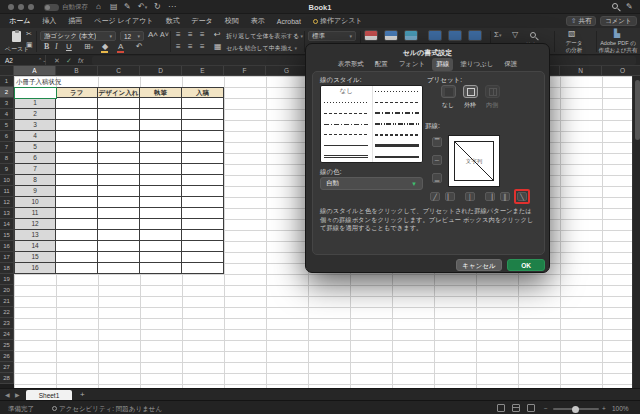 This screenshot has height=414, width=640. What do you see at coordinates (69, 60) in the screenshot?
I see `confirm-entry-icon: ✓` at bounding box center [69, 60].